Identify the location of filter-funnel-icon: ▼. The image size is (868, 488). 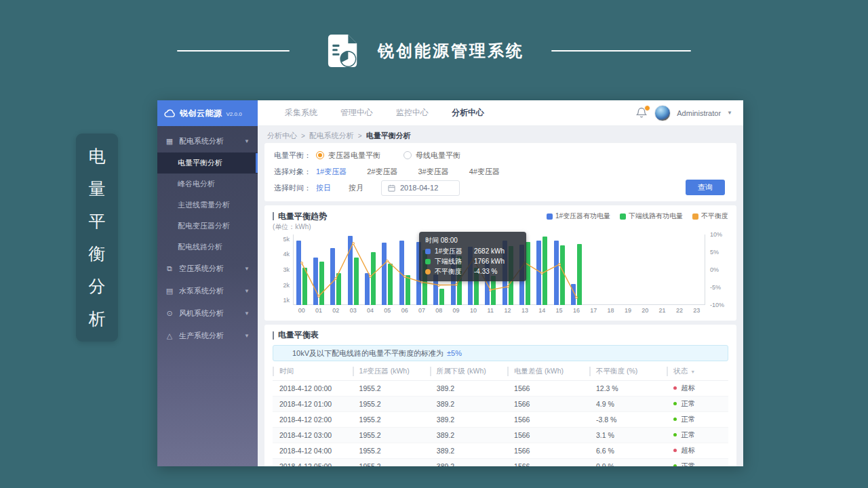
(693, 371).